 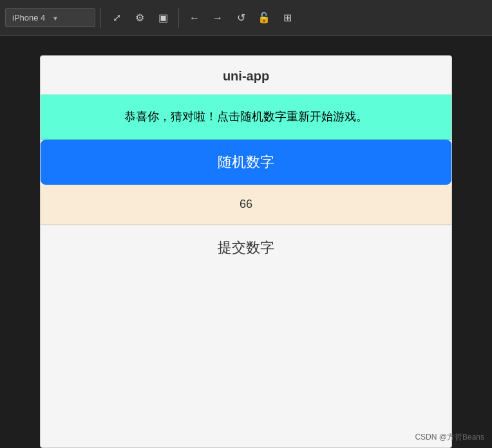 I want to click on settings-icon: ⚙, so click(x=140, y=18).